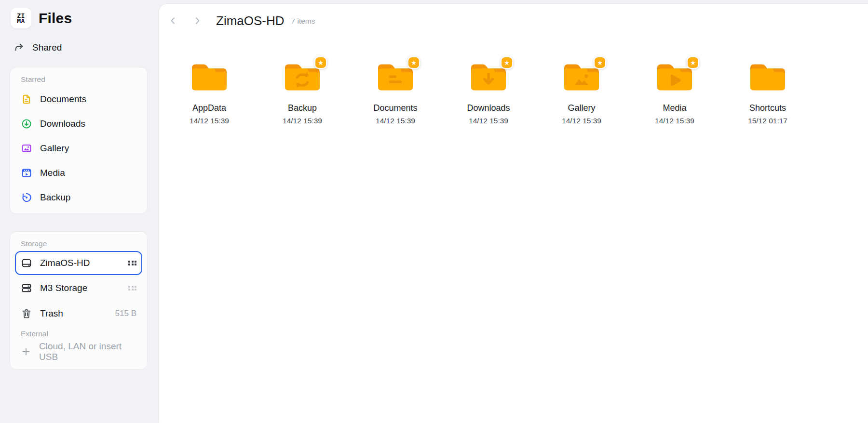  I want to click on main-header: ZimaOS-HD 7 items, so click(514, 16).